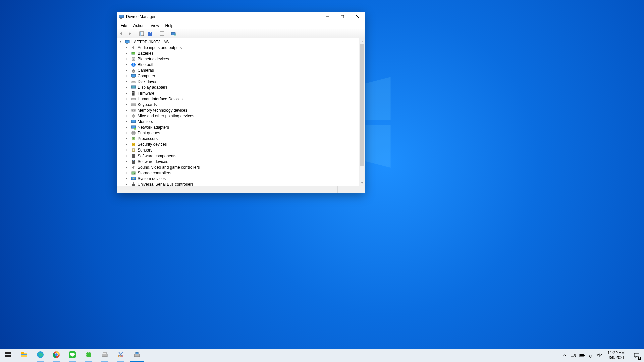 Image resolution: width=644 pixels, height=362 pixels. I want to click on tree-category-node: ▸Network adapters, so click(238, 127).